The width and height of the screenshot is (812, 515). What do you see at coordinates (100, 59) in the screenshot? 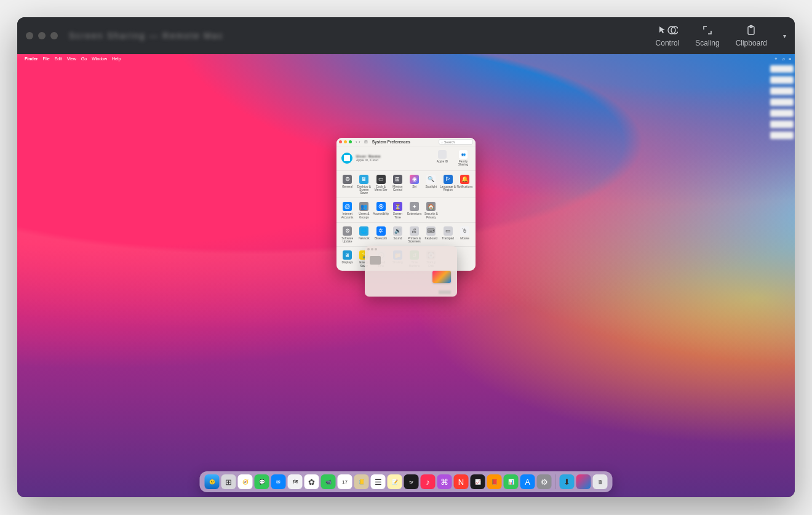
I see `menu-window: Window` at bounding box center [100, 59].